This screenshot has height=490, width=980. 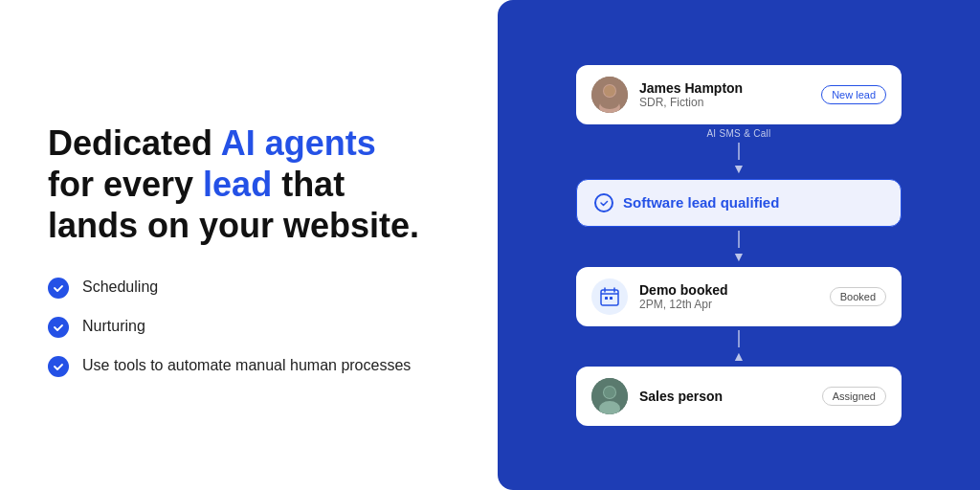 What do you see at coordinates (858, 297) in the screenshot?
I see `badge-booked: Booked` at bounding box center [858, 297].